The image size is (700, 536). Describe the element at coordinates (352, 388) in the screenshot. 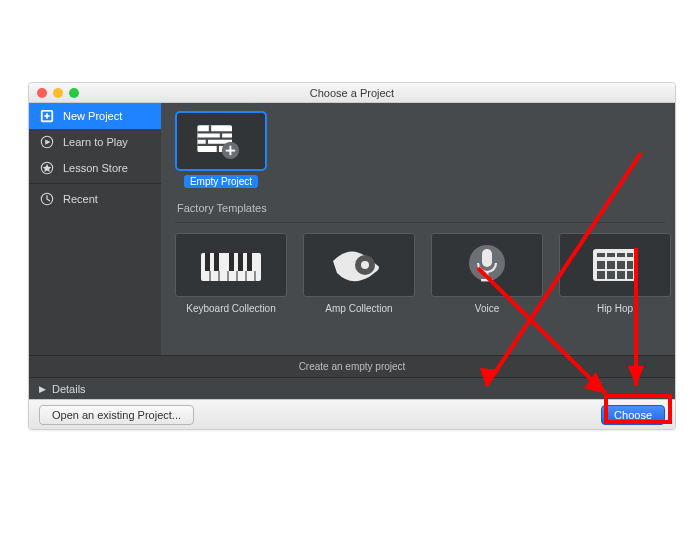

I see `details-toggle: ▶ Details` at that location.